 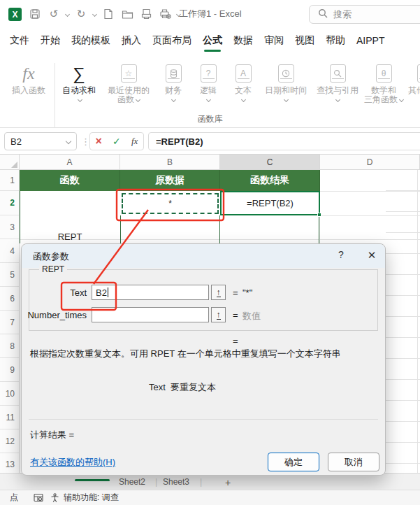 What do you see at coordinates (129, 83) in the screenshot?
I see `recently-used-functions-button: ☆ 最近使用的 函数` at bounding box center [129, 83].